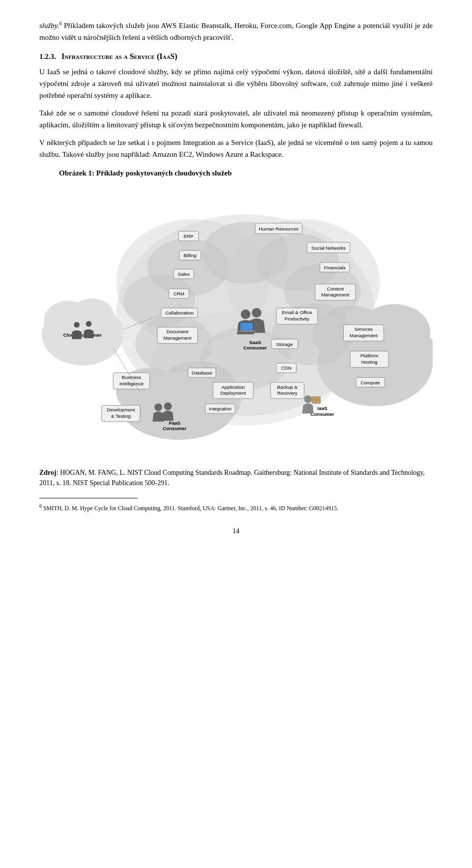 This screenshot has width=472, height=868. Describe the element at coordinates (335, 295) in the screenshot. I see `content-mgmt-label2: Management` at that location.